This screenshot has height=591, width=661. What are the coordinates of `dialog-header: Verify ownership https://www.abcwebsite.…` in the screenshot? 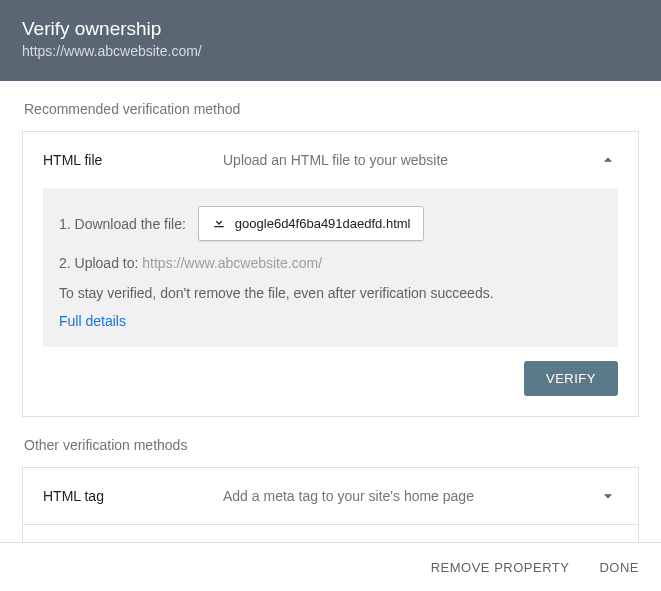 It's located at (330, 40).